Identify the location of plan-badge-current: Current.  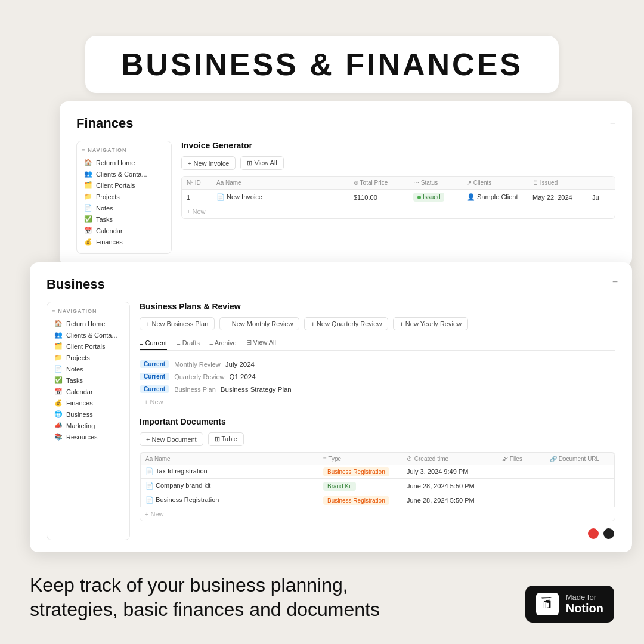
(154, 364).